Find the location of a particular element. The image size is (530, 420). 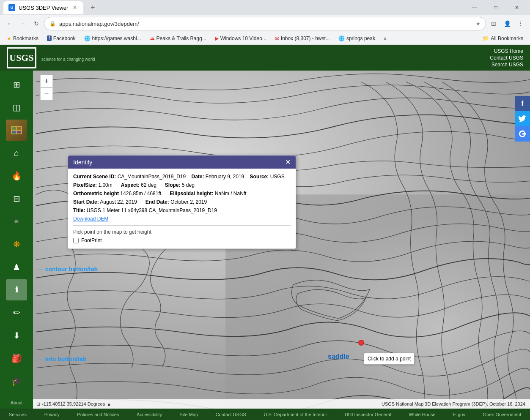

footprint-checkbox is located at coordinates (76, 241).